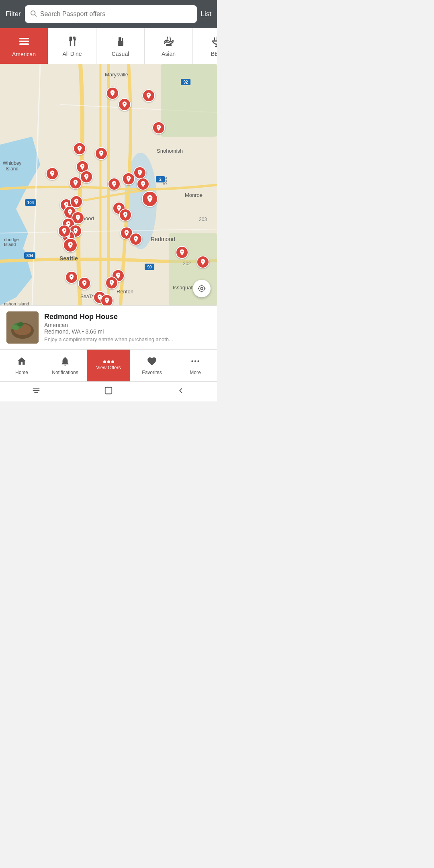  What do you see at coordinates (195, 362) in the screenshot?
I see `more-icon` at bounding box center [195, 362].